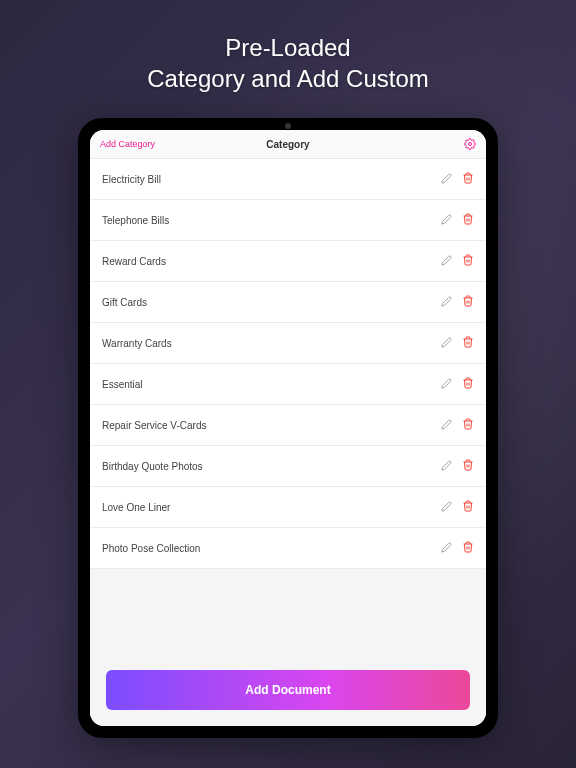 The image size is (576, 768). I want to click on category-label: Telephone Bills, so click(136, 220).